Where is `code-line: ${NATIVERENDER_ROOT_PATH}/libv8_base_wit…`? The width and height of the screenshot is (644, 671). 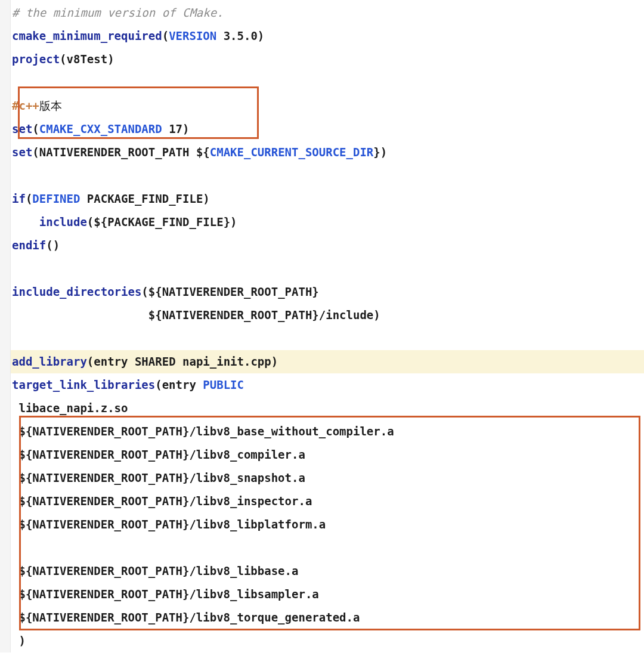 code-line: ${NATIVERENDER_ROOT_PATH}/libv8_base_wit… is located at coordinates (327, 432).